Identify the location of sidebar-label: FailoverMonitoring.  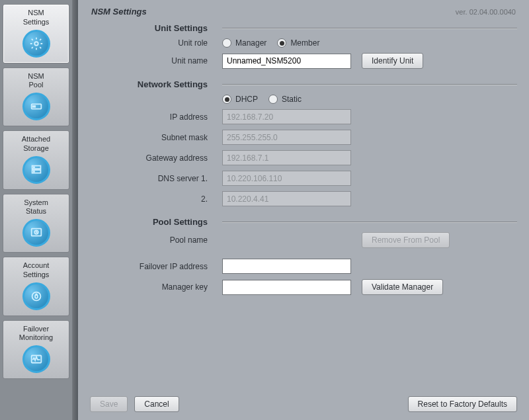
(36, 334).